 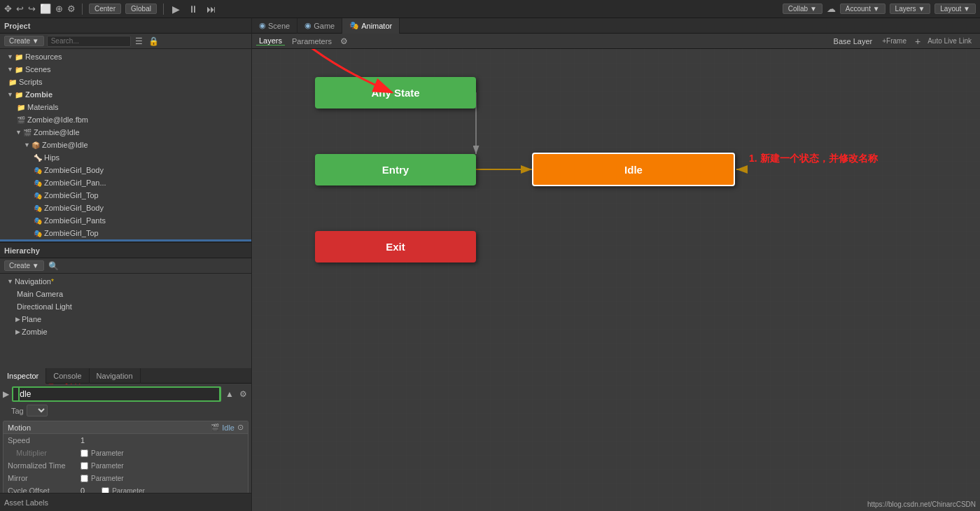 I want to click on play-button: ▶, so click(x=176, y=9).